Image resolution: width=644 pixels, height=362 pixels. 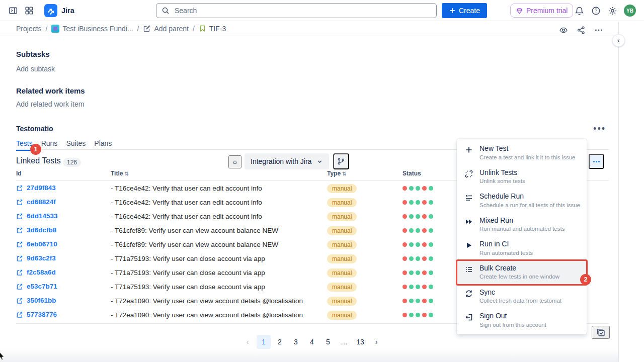 What do you see at coordinates (599, 30) in the screenshot?
I see `more-actions-icon` at bounding box center [599, 30].